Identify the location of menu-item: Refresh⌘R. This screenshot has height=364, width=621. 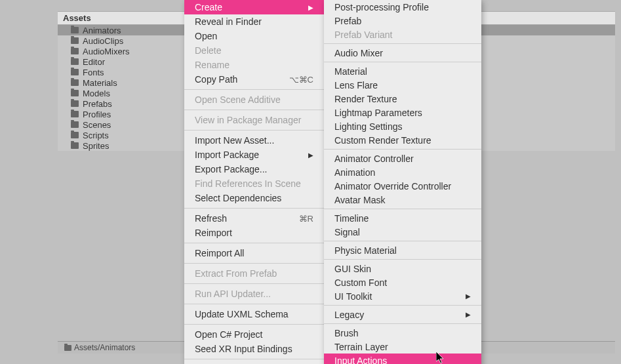
(254, 218).